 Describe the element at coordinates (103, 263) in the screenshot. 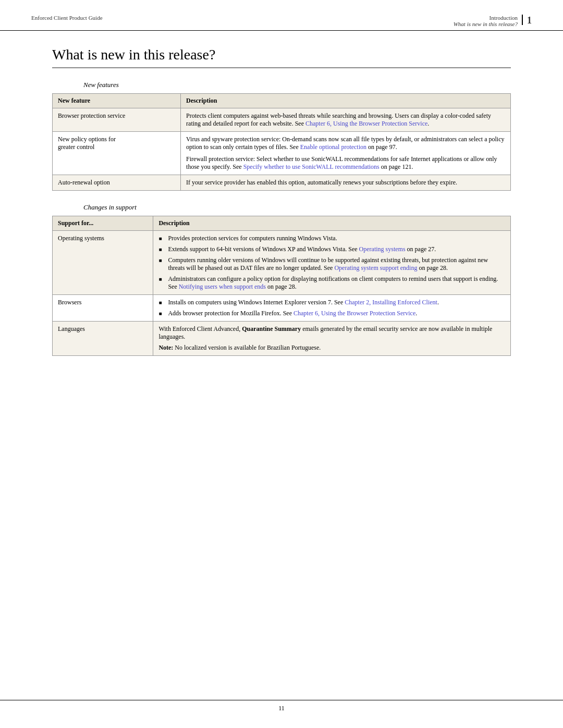

I see `support-for-name: Operating systems` at that location.